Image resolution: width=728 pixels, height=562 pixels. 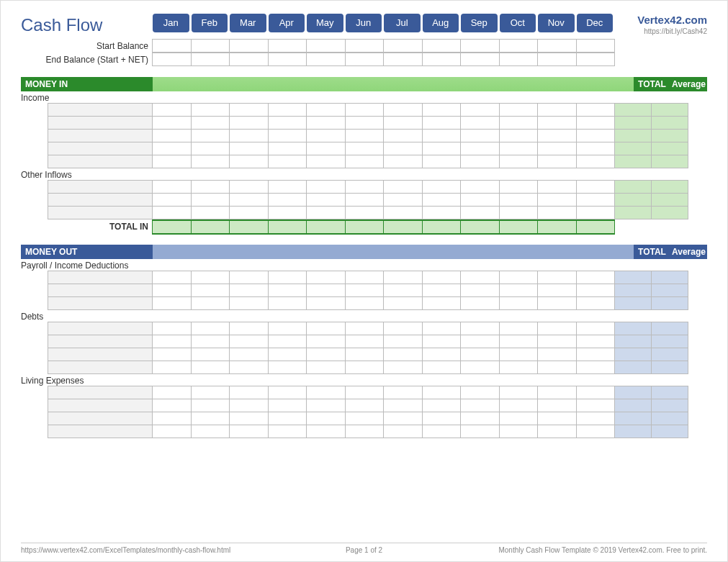 I want to click on month-button: Dec, so click(x=595, y=23).